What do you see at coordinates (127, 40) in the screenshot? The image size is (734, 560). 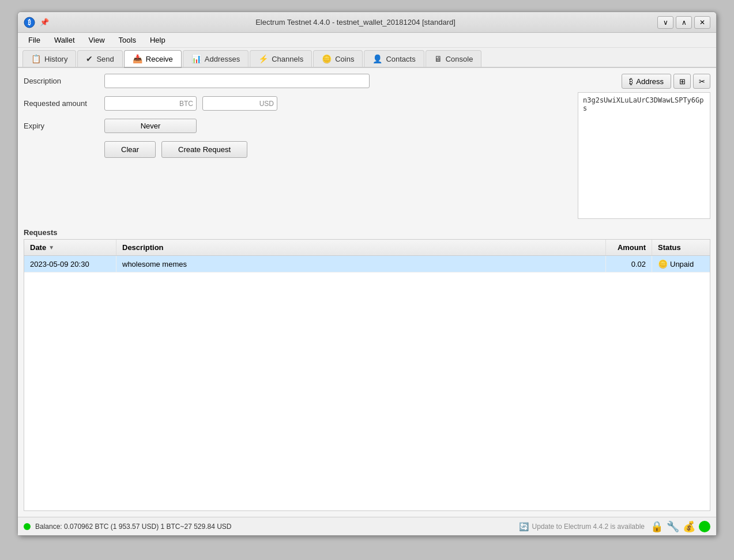 I see `menu-tools: Tools` at bounding box center [127, 40].